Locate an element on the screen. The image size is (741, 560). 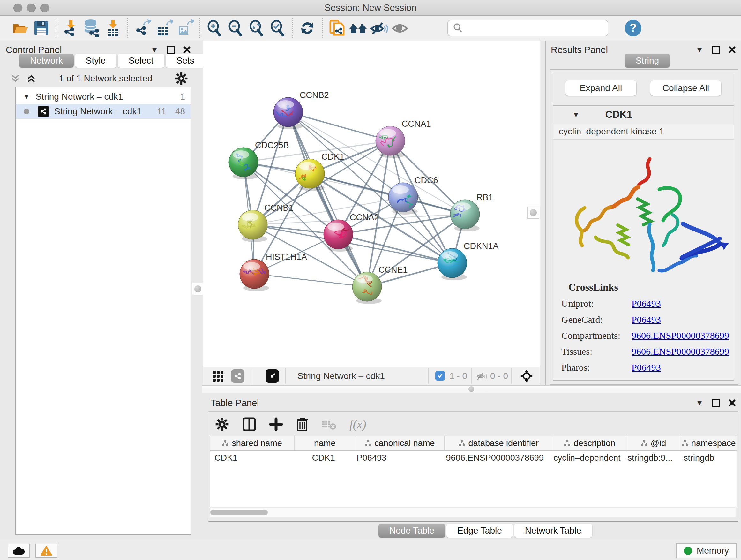
cell-shared-name: CDK1 is located at coordinates (253, 458).